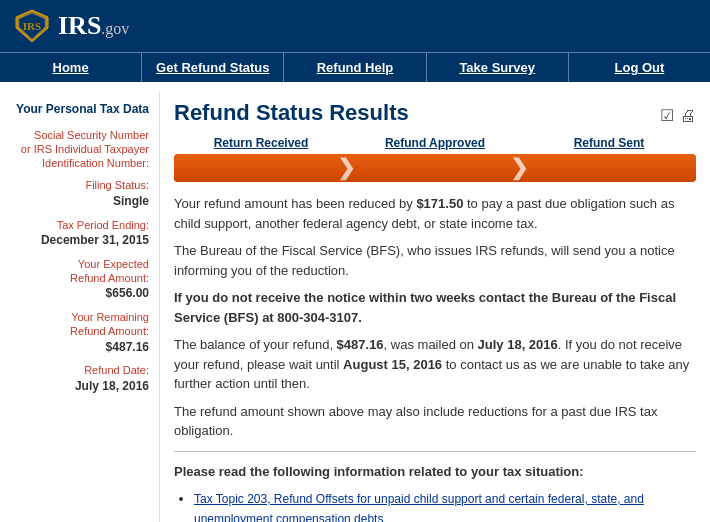  Describe the element at coordinates (82, 150) in the screenshot. I see `ssn-label: Social Security Numberor IRS Individual …` at that location.